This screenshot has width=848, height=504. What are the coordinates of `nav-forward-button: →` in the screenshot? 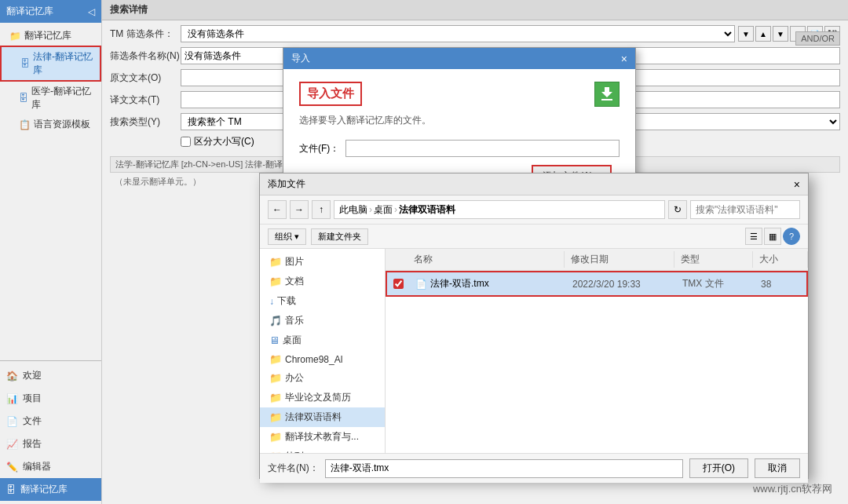 It's located at (299, 210).